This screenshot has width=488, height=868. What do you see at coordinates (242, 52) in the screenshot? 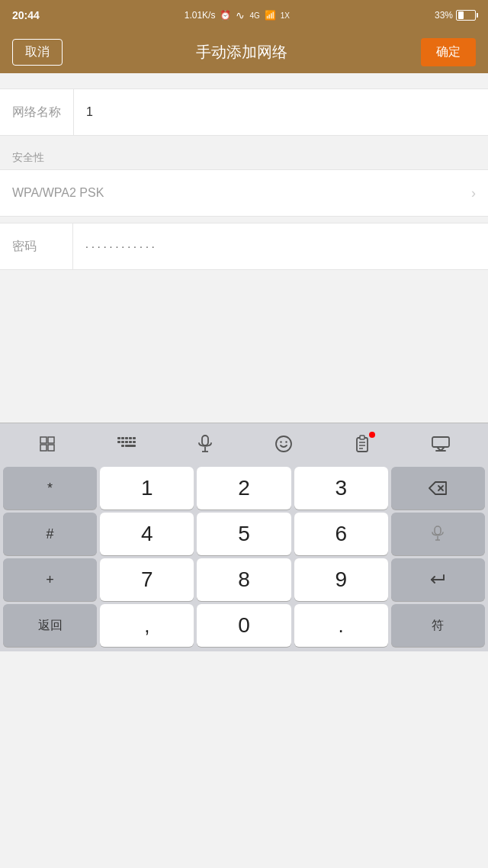
I see `page-title: 手动添加网络` at bounding box center [242, 52].